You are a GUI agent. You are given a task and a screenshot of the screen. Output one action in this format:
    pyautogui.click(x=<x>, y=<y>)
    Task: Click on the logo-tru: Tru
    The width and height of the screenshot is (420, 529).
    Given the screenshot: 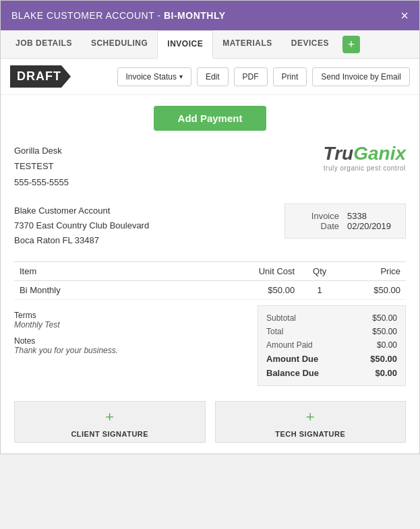 What is the action you would take?
    pyautogui.click(x=338, y=154)
    